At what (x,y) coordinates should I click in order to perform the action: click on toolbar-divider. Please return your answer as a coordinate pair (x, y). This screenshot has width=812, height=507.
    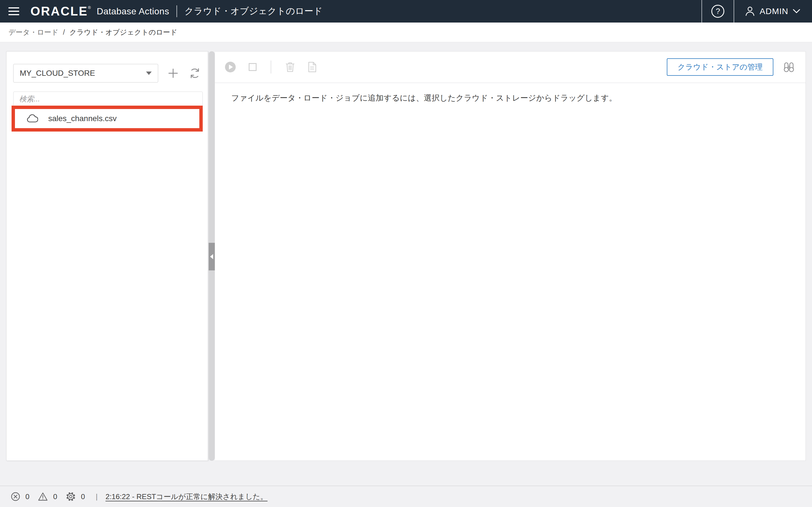
    Looking at the image, I should click on (271, 67).